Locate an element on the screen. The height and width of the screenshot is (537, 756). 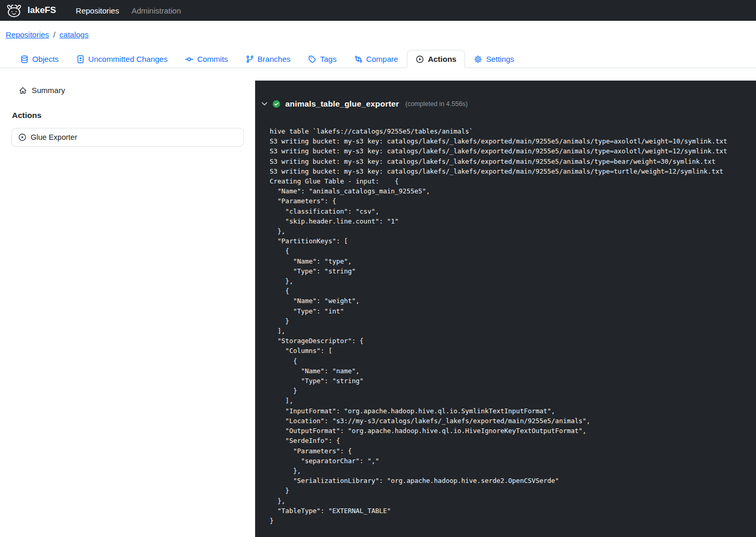
breadcrumb-repositories-link: Repositories is located at coordinates (27, 34).